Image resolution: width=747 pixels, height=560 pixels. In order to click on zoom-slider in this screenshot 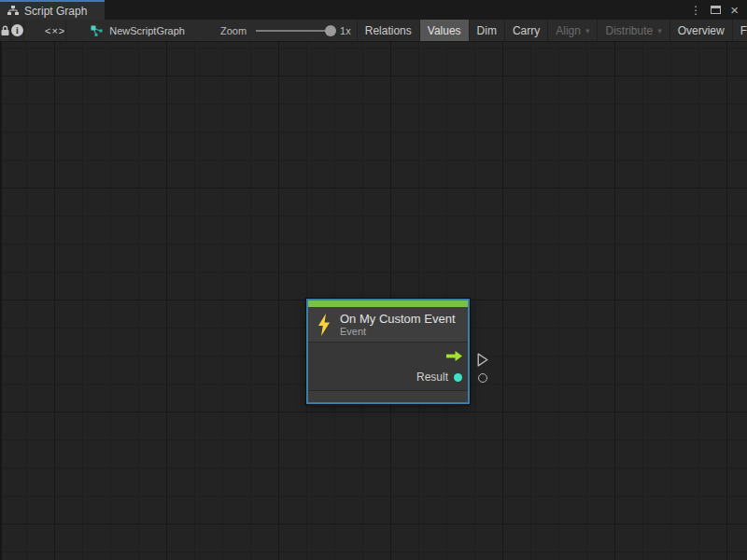, I will do `click(294, 31)`.